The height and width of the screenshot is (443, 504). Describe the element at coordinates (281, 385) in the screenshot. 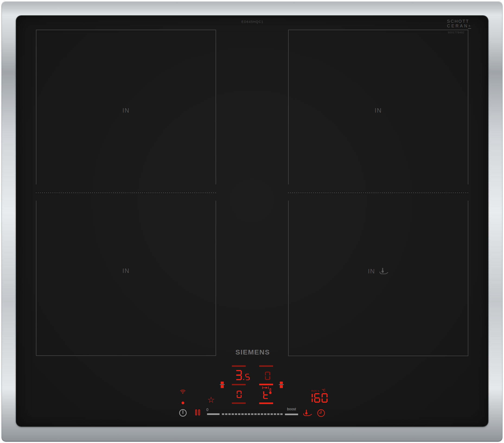

I see `zone-select-cursor-right` at that location.